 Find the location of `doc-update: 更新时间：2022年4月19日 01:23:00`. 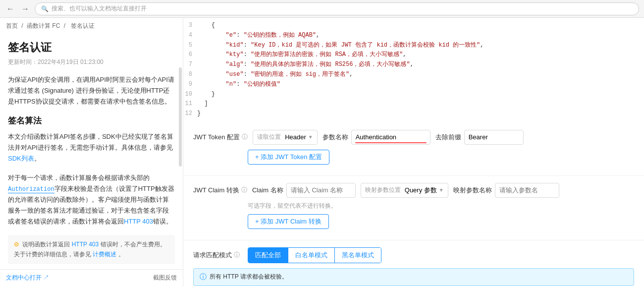

doc-update: 更新时间：2022年4月19日 01:23:00 is located at coordinates (91, 62).